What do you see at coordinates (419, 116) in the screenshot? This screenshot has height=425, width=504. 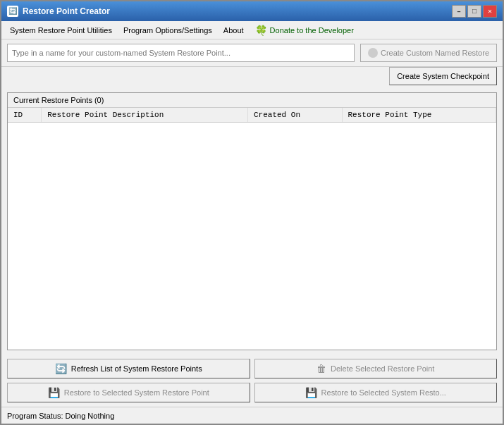 I see `col-type: Restore Point Type` at bounding box center [419, 116].